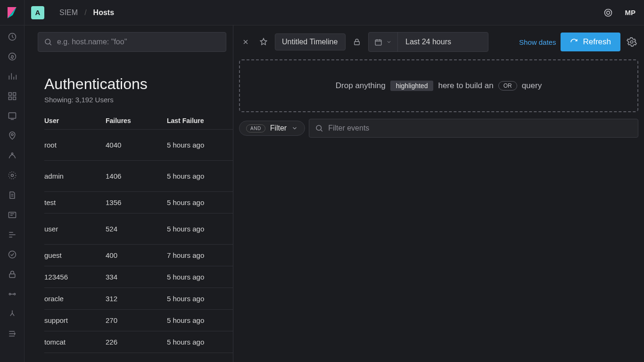 The image size is (644, 362). I want to click on cell-failures: 4040, so click(136, 145).